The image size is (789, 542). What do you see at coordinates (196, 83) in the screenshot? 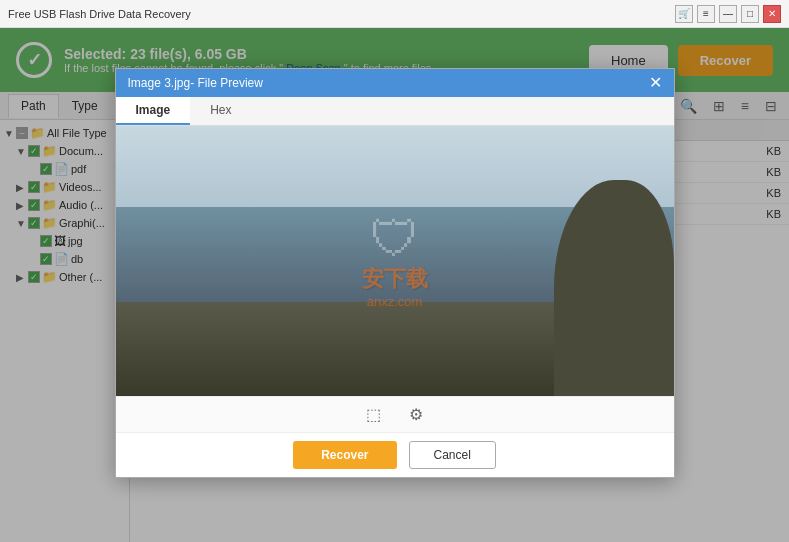
I see `modal-title: Image 3.jpg- File Preview` at bounding box center [196, 83].